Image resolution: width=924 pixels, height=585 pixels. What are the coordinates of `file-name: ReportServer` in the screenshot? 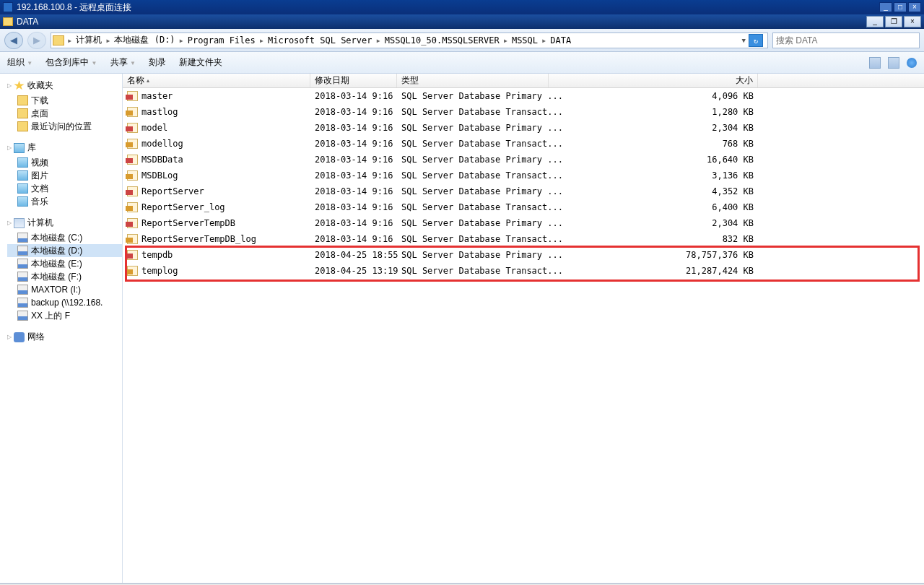 It's located at (173, 191).